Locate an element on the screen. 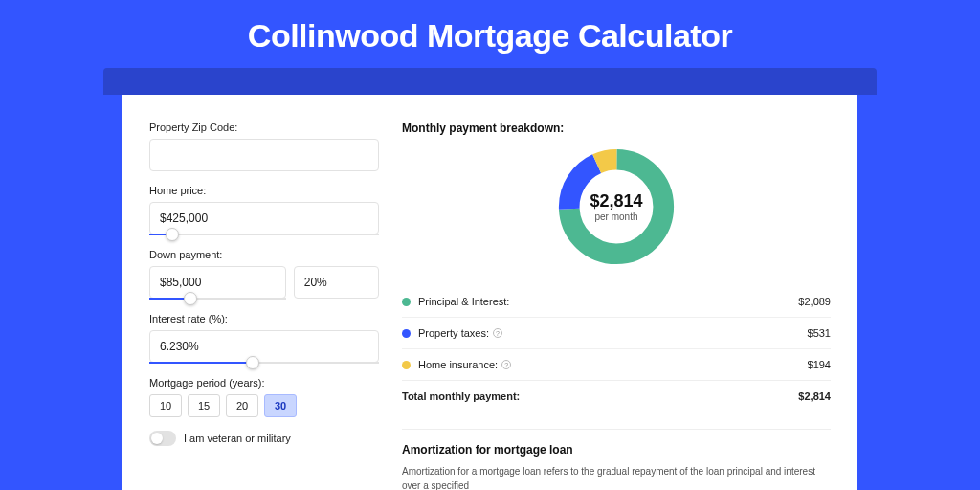 Image resolution: width=980 pixels, height=490 pixels. legend-row-taxes: Property taxes: ? $531 is located at coordinates (616, 333).